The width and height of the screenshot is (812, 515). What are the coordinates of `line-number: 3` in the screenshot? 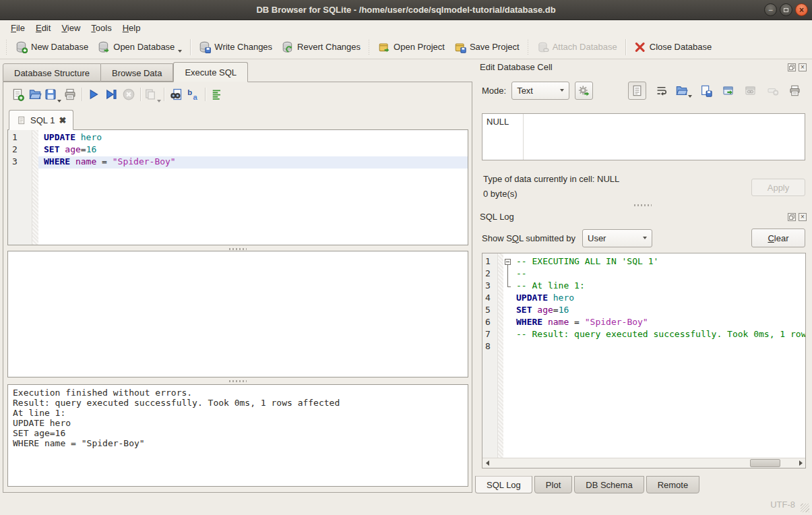 It's located at (20, 162).